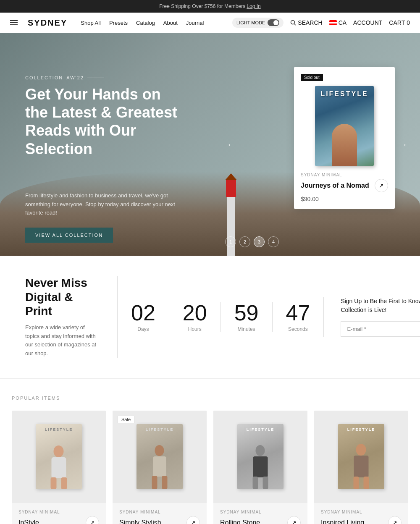 The height and width of the screenshot is (524, 420). I want to click on subscribe-heading: Sign Up to Be the First to Know When the…, so click(381, 306).